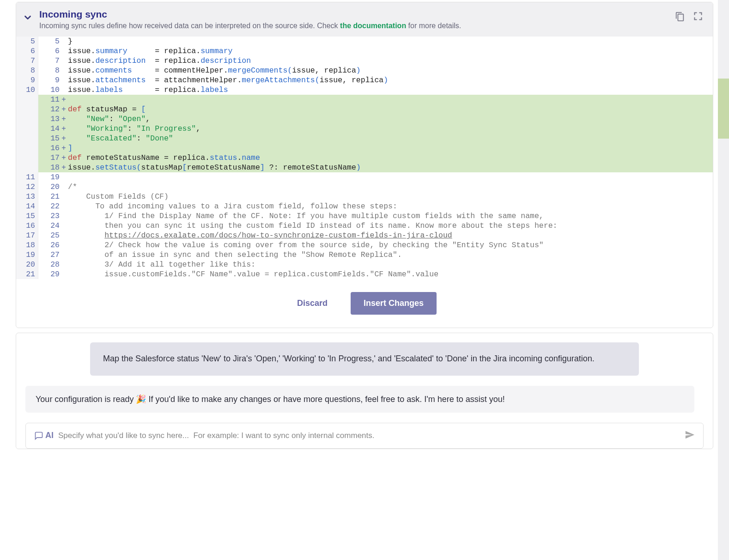  Describe the element at coordinates (49, 216) in the screenshot. I see `gutter-new: 23` at that location.